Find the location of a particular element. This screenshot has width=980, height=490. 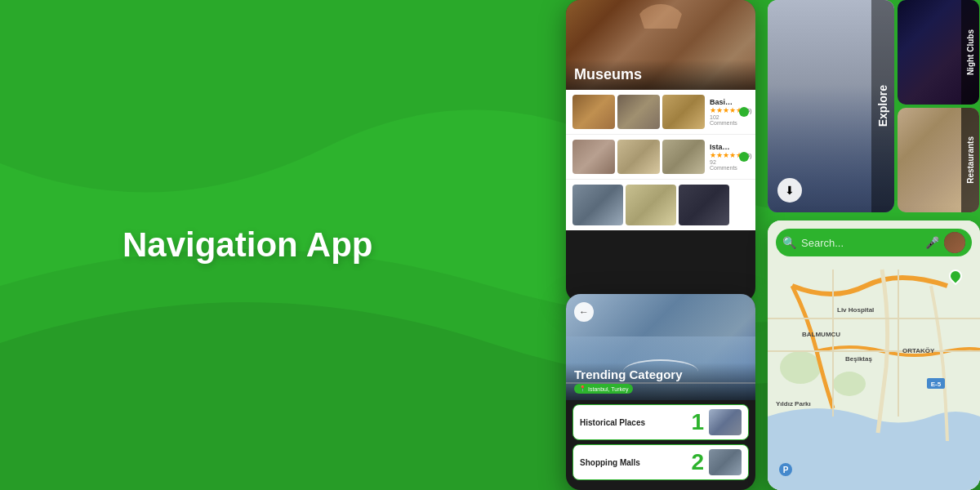

svg-text: E-5 is located at coordinates (936, 384).